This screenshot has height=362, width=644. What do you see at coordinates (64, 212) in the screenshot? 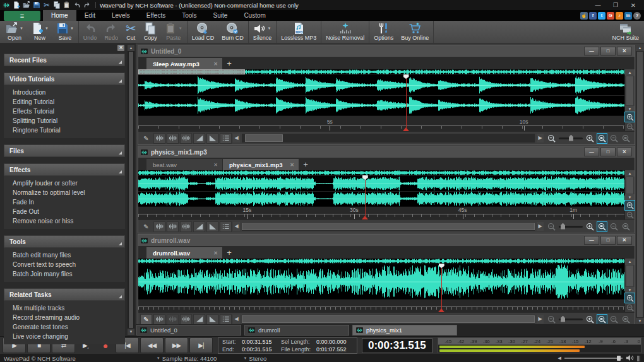
I see `sidebar-link: Fade Out` at bounding box center [64, 212].